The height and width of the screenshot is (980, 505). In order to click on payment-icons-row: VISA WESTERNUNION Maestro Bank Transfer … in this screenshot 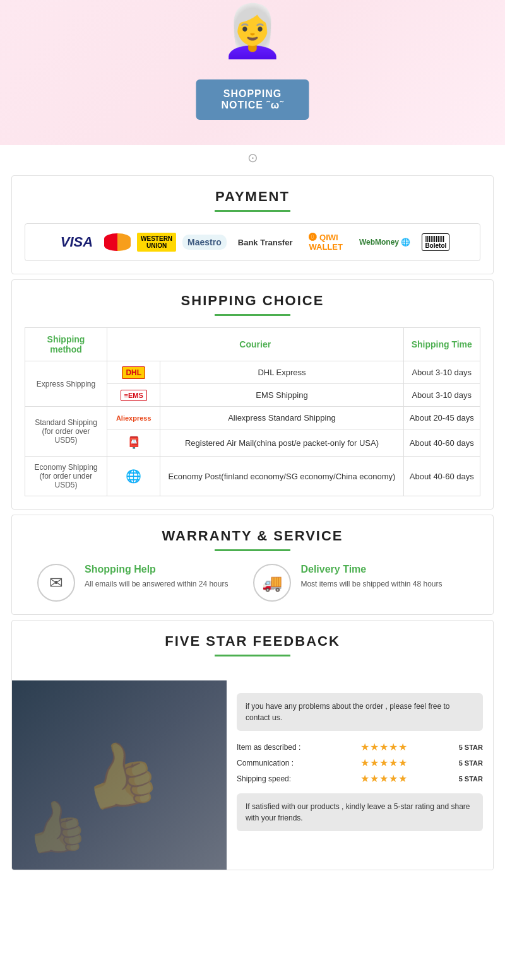, I will do `click(252, 242)`.